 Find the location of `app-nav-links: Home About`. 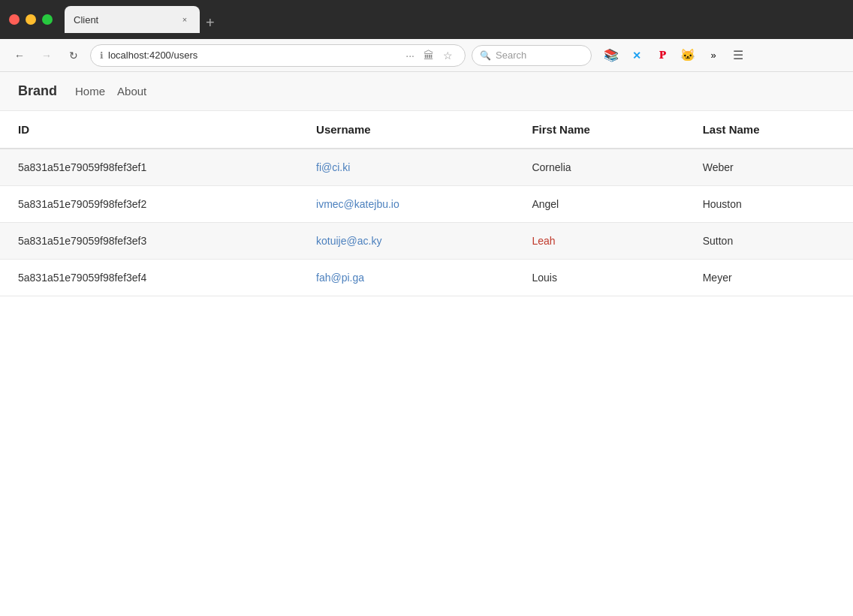

app-nav-links: Home About is located at coordinates (111, 92).